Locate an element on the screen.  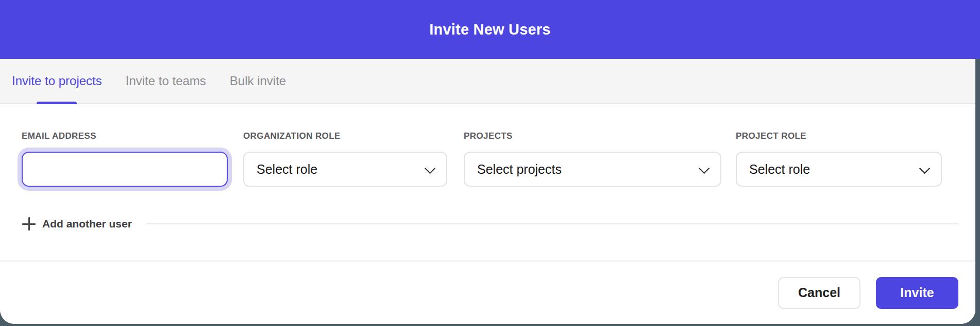
cancel-button: Cancel is located at coordinates (819, 293).